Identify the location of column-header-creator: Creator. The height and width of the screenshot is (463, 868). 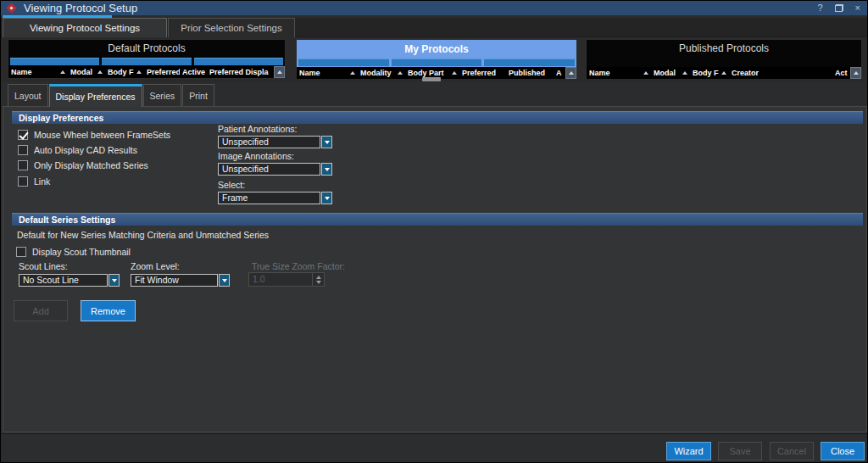
(781, 73).